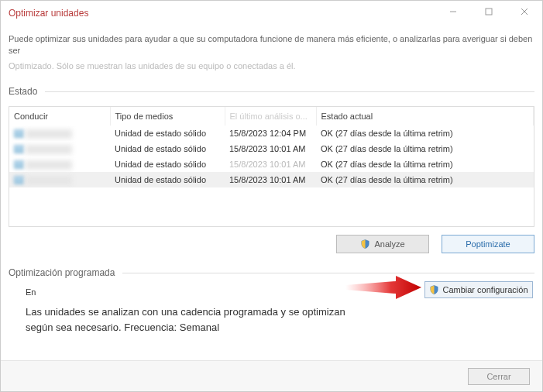 This screenshot has width=543, height=392. What do you see at coordinates (488, 244) in the screenshot?
I see `optimize-label: Poptimizate` at bounding box center [488, 244].